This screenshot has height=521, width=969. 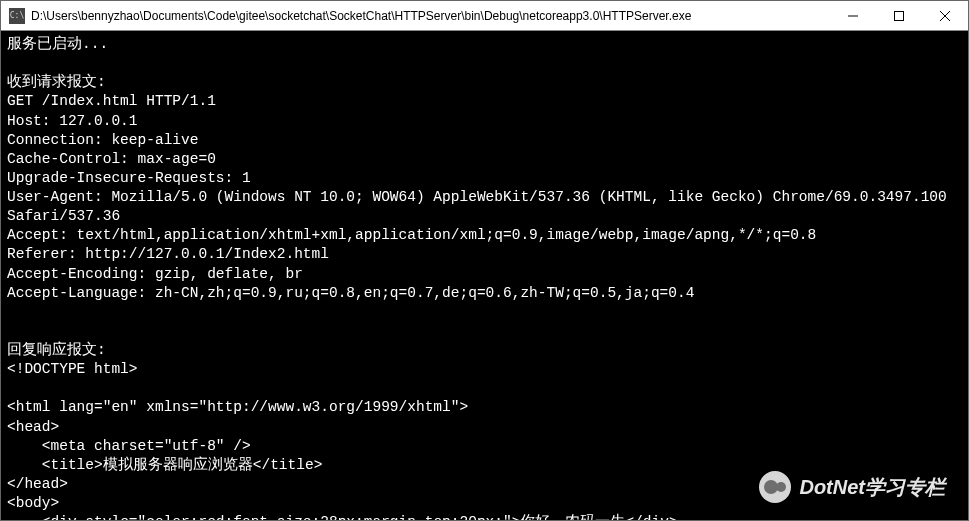 I want to click on wechat-icon, so click(x=775, y=487).